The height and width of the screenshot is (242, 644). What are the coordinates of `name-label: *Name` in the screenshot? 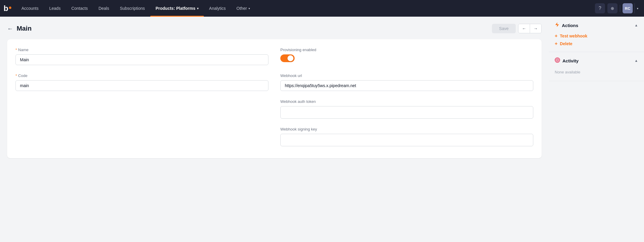 It's located at (142, 50).